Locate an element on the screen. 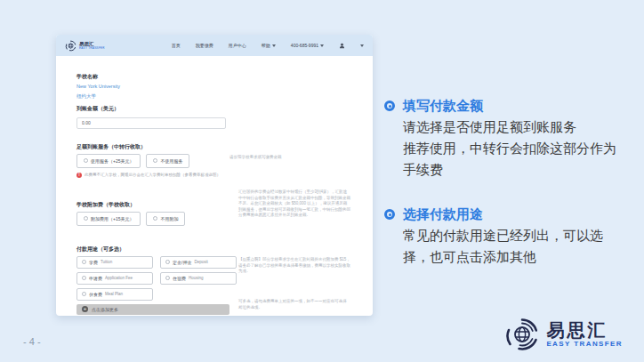  brand-logo: 易思汇 EASY TRANSFER is located at coordinates (564, 334).